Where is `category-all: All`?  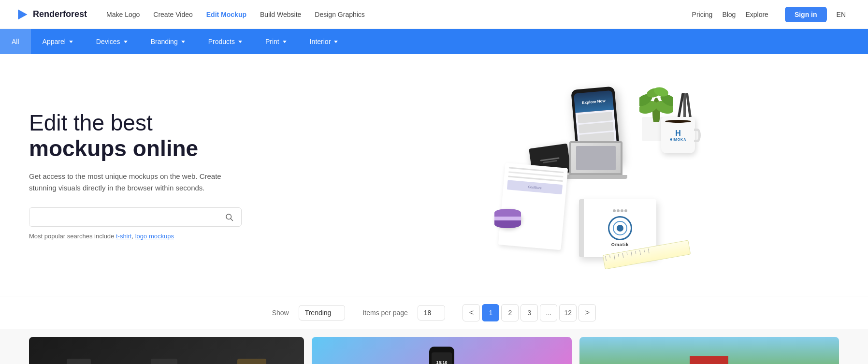 category-all: All is located at coordinates (15, 42).